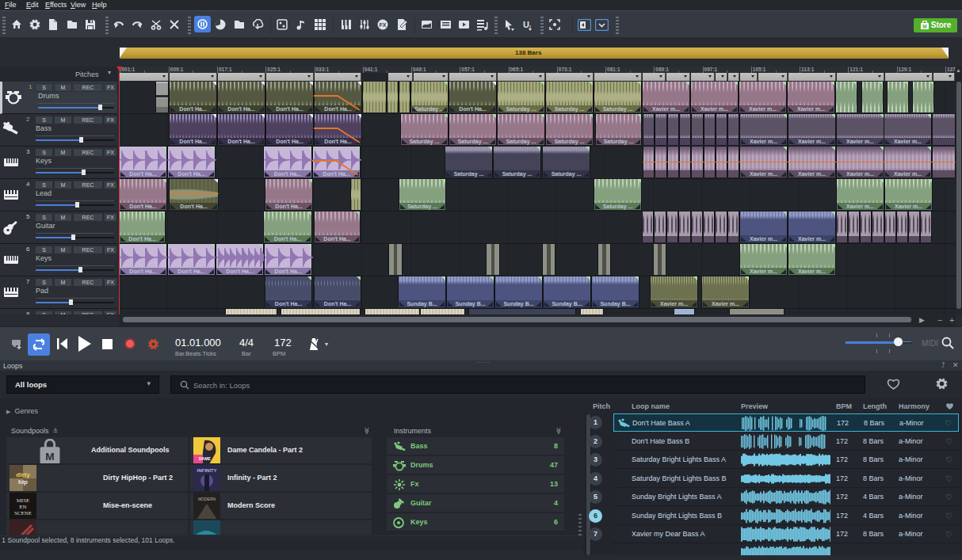  I want to click on svg-text: hip, so click(23, 482).